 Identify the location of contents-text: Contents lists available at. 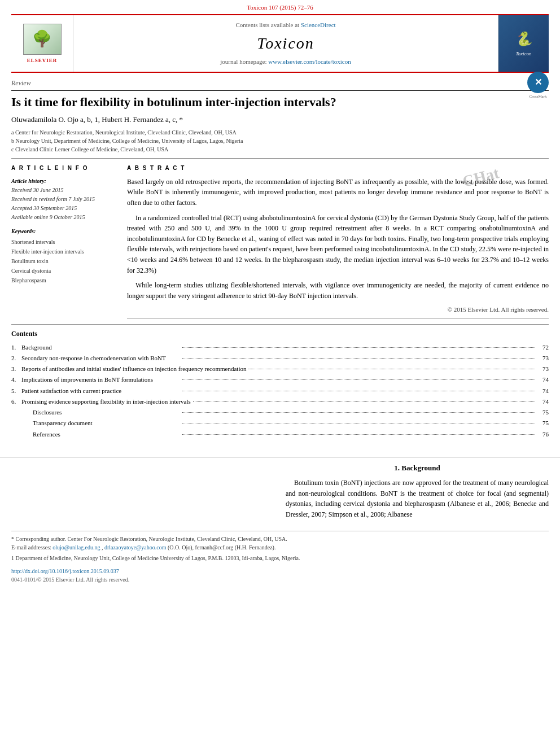
(268, 25).